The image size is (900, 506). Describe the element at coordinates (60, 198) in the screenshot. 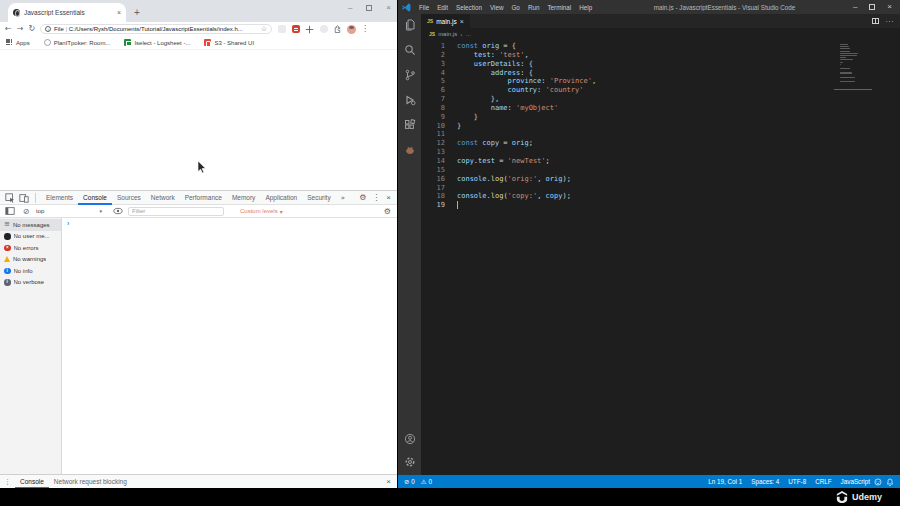

I see `devtools-tab-elements: Elements` at that location.